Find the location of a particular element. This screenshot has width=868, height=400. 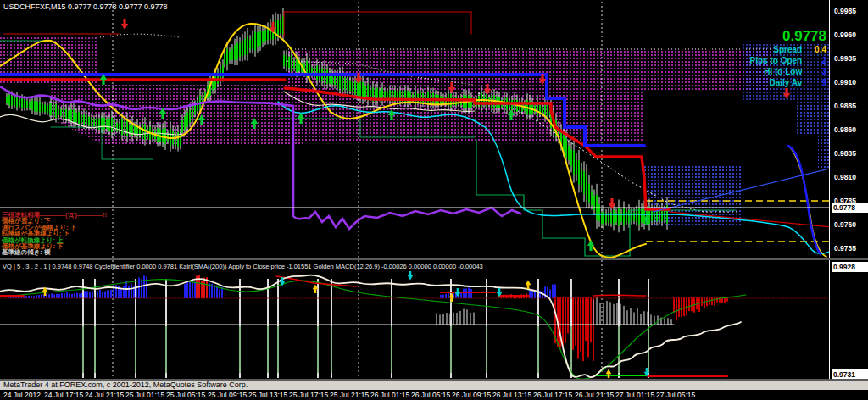

time-axis-label: 26 Jul 21:15 is located at coordinates (594, 395).